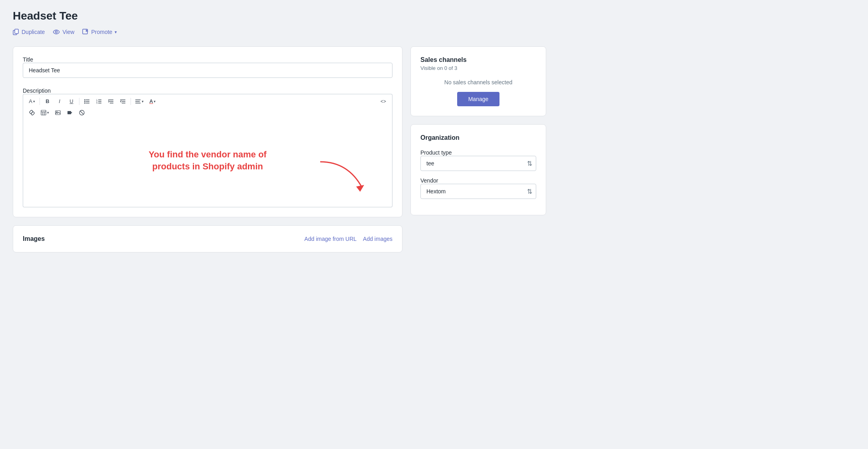  Describe the element at coordinates (478, 191) in the screenshot. I see `vendor-select: Hextom` at that location.